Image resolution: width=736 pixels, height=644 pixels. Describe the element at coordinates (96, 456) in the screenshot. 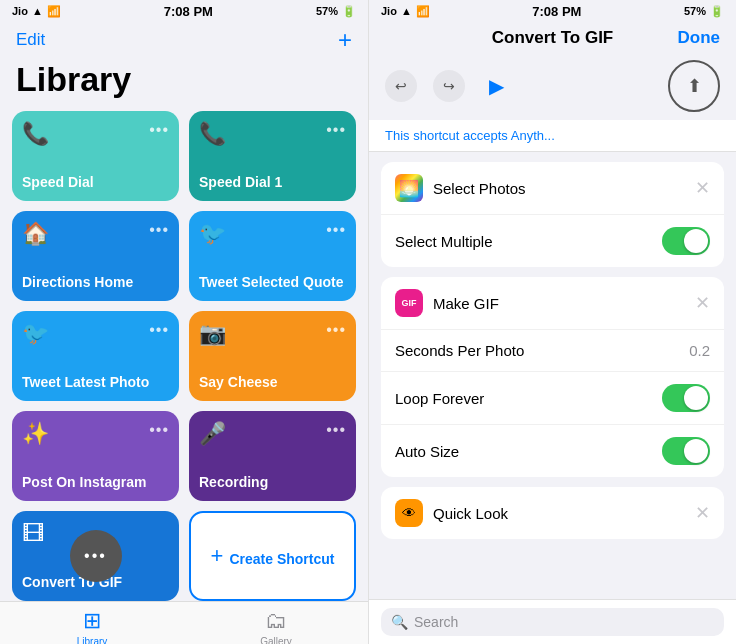

I see `shortcut-instagram: ✨ ••• Post On Instagram` at that location.